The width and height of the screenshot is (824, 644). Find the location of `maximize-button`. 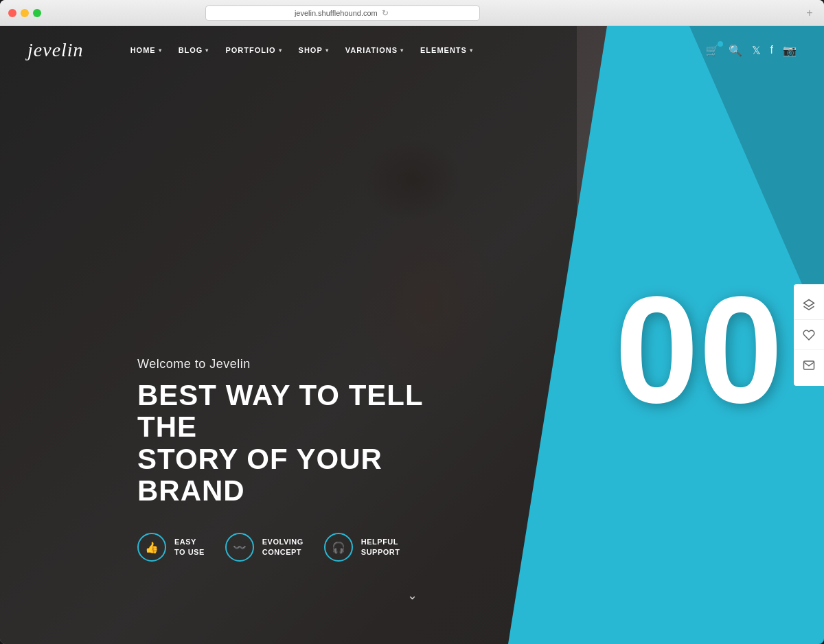

maximize-button is located at coordinates (37, 13).